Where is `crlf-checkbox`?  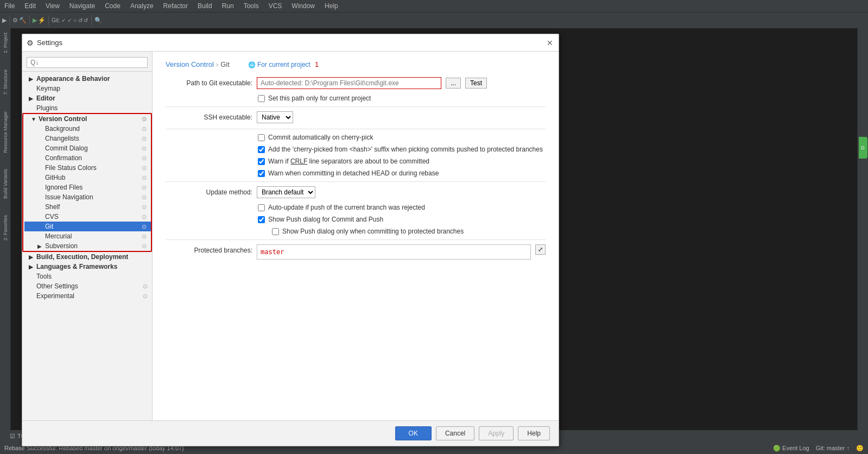
crlf-checkbox is located at coordinates (262, 162).